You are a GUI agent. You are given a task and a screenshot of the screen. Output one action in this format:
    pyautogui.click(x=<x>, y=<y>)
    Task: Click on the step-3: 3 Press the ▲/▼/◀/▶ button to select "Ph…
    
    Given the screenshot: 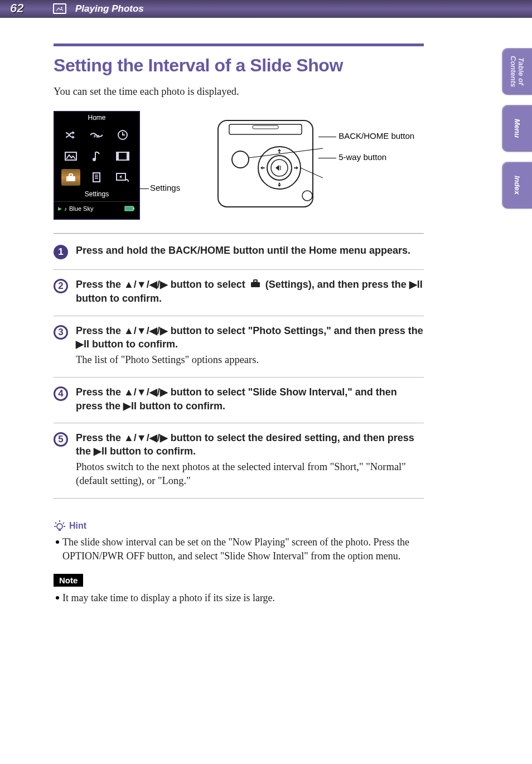 What is the action you would take?
    pyautogui.click(x=239, y=346)
    